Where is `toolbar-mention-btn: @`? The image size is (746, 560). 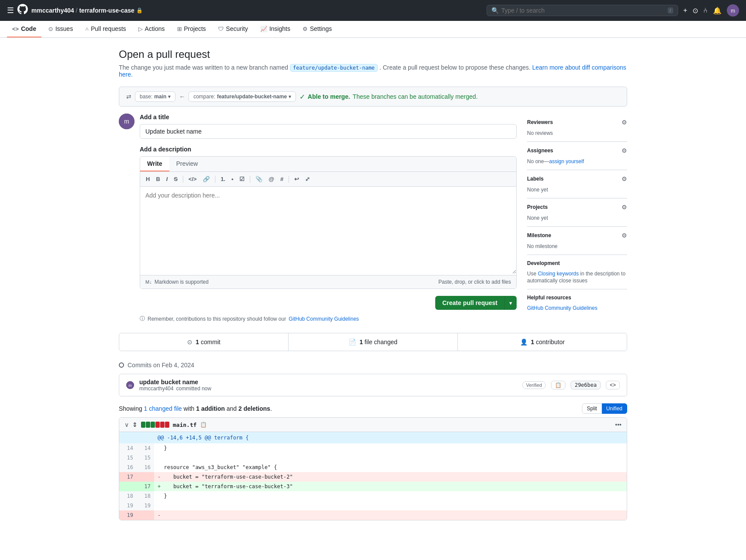 toolbar-mention-btn: @ is located at coordinates (272, 179).